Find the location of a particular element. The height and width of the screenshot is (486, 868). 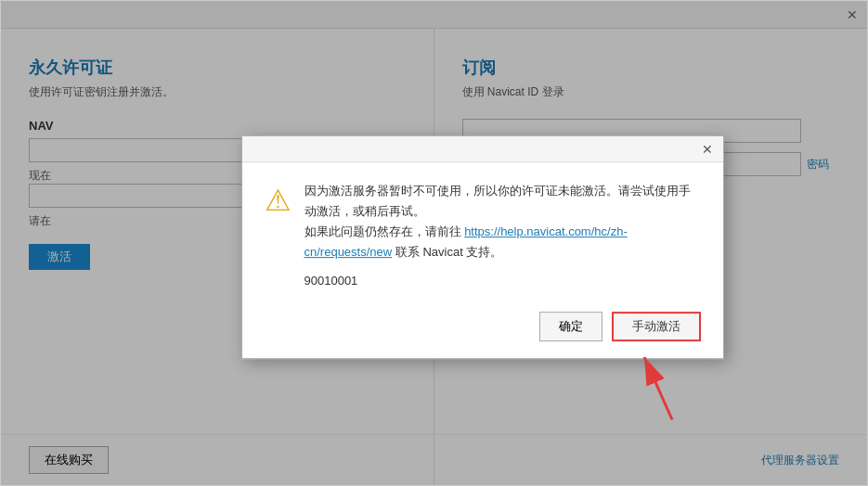

confirm-button: 确定 is located at coordinates (571, 327).